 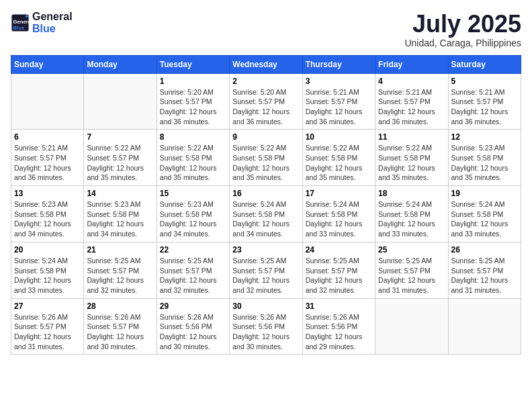 What do you see at coordinates (193, 137) in the screenshot?
I see `day-number: 8` at bounding box center [193, 137].